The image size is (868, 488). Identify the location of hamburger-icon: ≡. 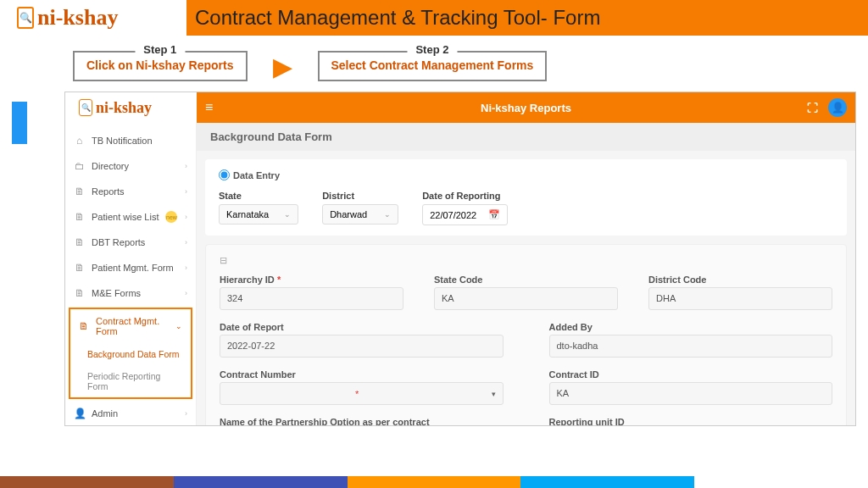
(209, 108).